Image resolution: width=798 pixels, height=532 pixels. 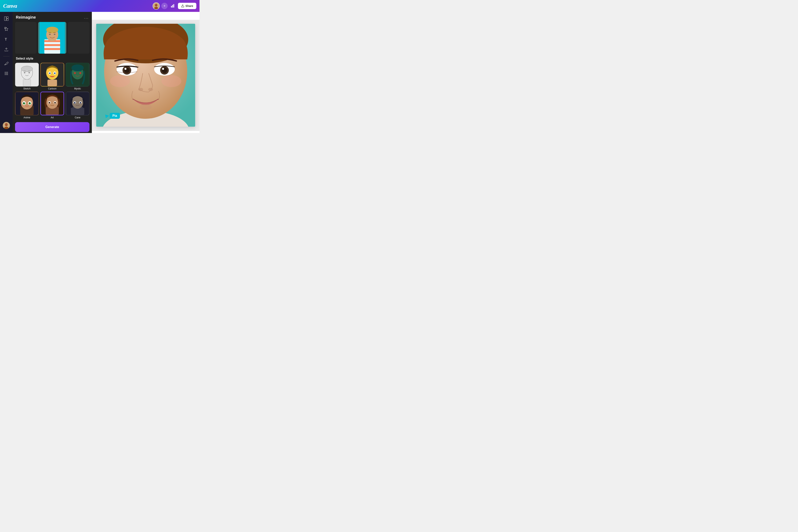 What do you see at coordinates (6, 73) in the screenshot?
I see `sidebar-item-apps` at bounding box center [6, 73].